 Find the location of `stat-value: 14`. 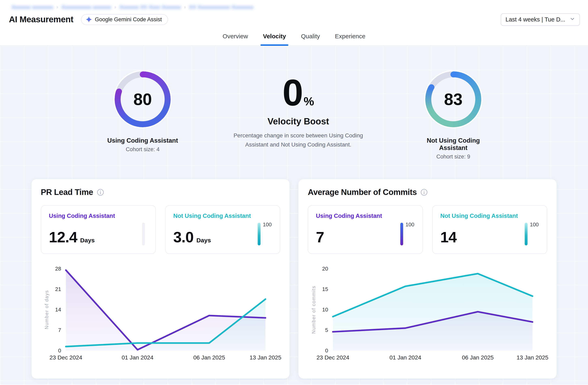

stat-value: 14 is located at coordinates (448, 237).